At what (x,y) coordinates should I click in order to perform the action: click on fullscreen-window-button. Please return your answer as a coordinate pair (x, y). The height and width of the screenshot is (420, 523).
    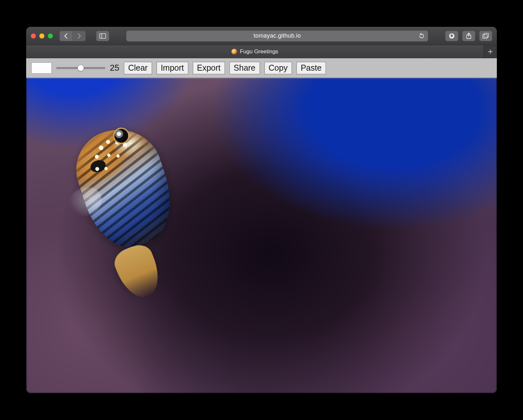
    Looking at the image, I should click on (50, 36).